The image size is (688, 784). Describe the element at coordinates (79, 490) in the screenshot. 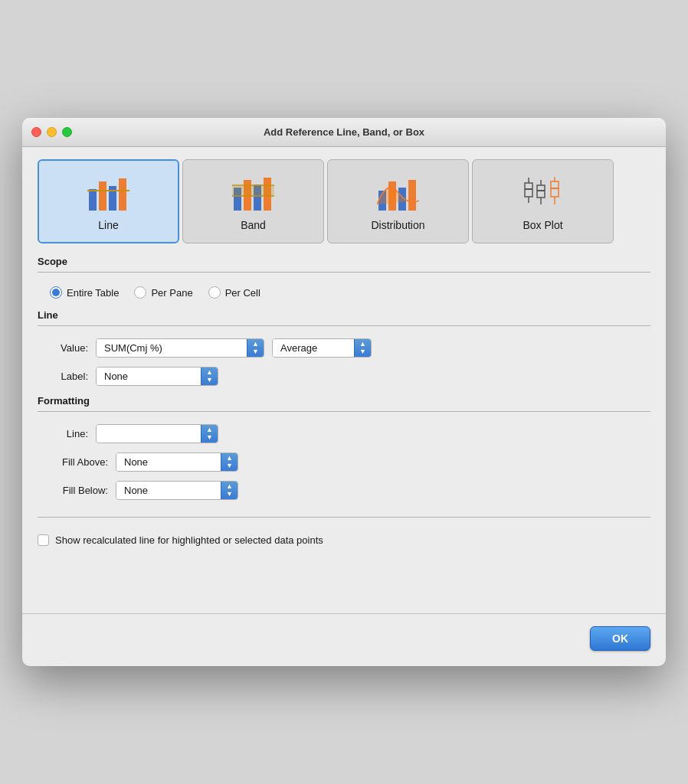

I see `fill-below-label: Fill Below:` at that location.